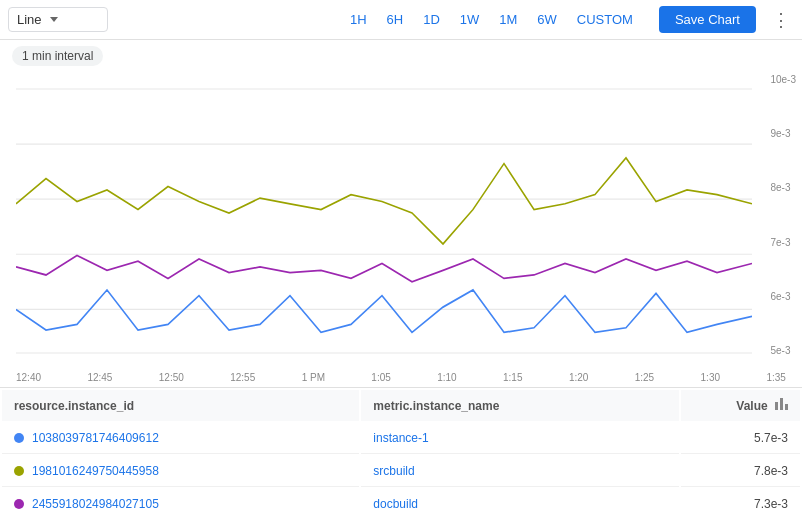 This screenshot has width=802, height=517. I want to click on time-range-6w: 6W, so click(547, 20).